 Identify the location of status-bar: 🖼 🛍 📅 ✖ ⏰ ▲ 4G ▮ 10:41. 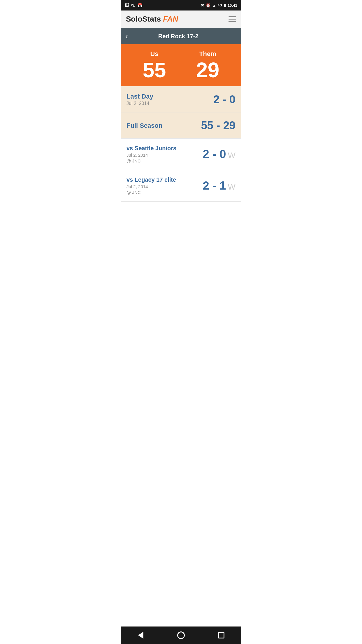
(181, 5).